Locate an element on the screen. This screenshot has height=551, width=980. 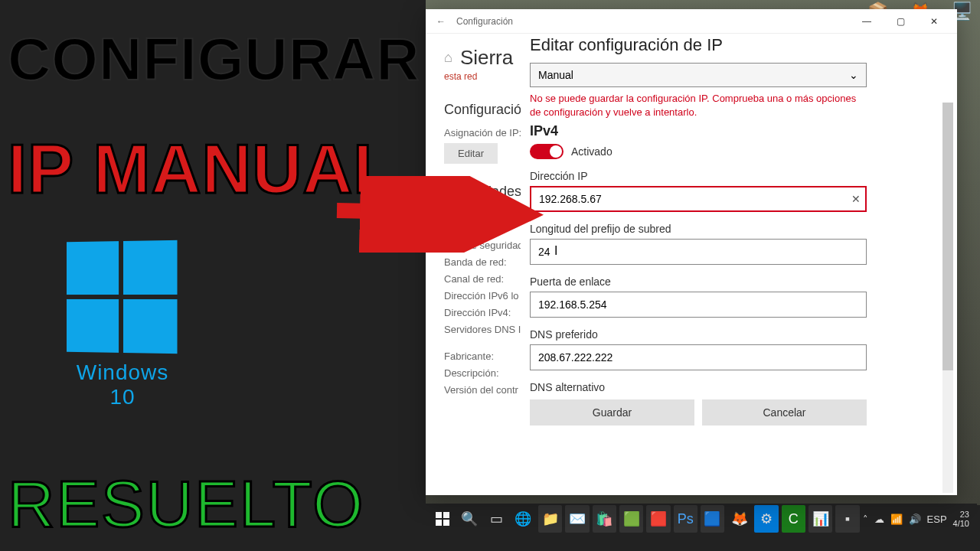
ipv4-heading: IPv4 is located at coordinates (737, 132).